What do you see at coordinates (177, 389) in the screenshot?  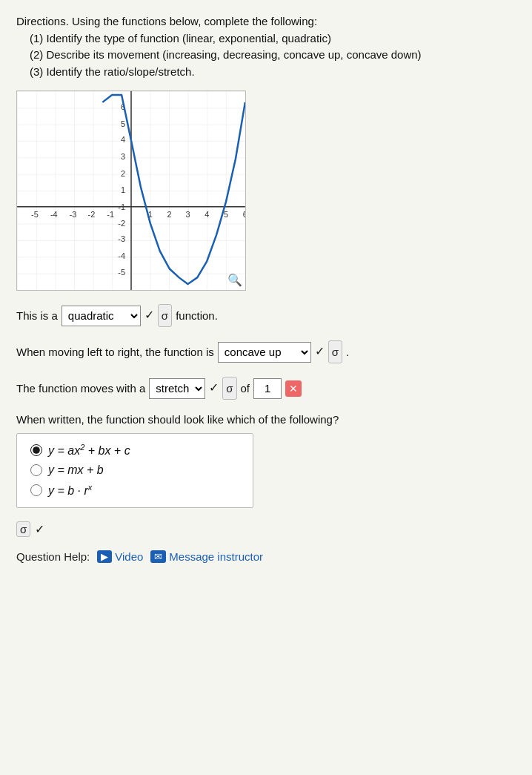 I see `q3-select: ratio slope stretch` at bounding box center [177, 389].